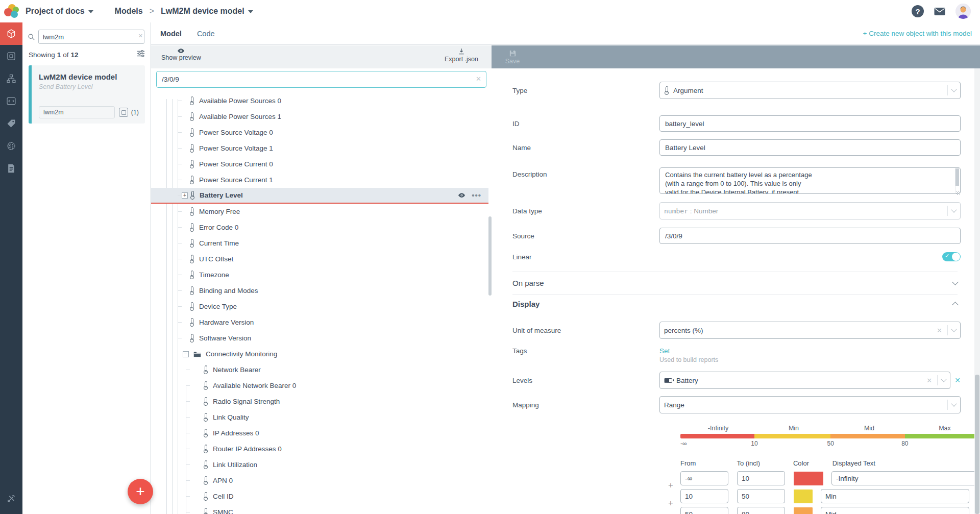 The height and width of the screenshot is (514, 980). What do you see at coordinates (940, 11) in the screenshot?
I see `mail-icon` at bounding box center [940, 11].